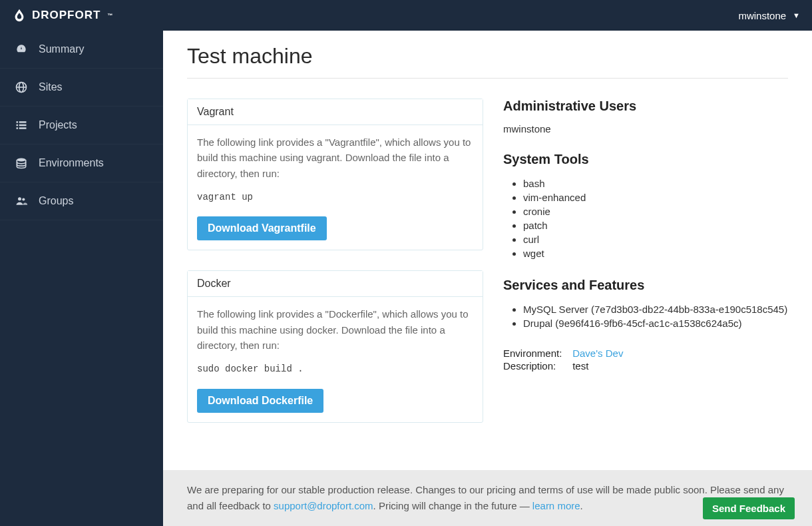 This screenshot has width=812, height=526. What do you see at coordinates (335, 198) in the screenshot?
I see `vagrant-command: vagrant up` at bounding box center [335, 198].